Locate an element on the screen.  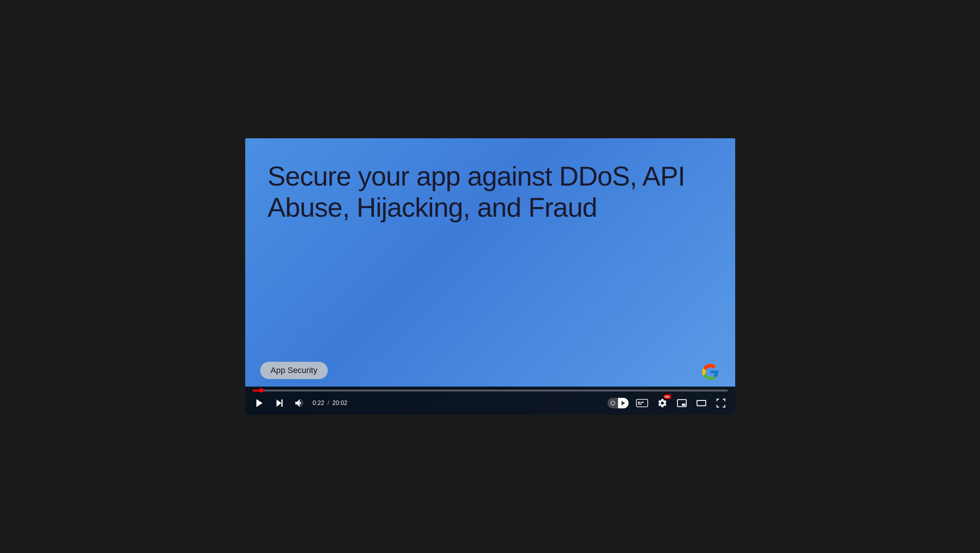
fullscreen-button is located at coordinates (721, 403).